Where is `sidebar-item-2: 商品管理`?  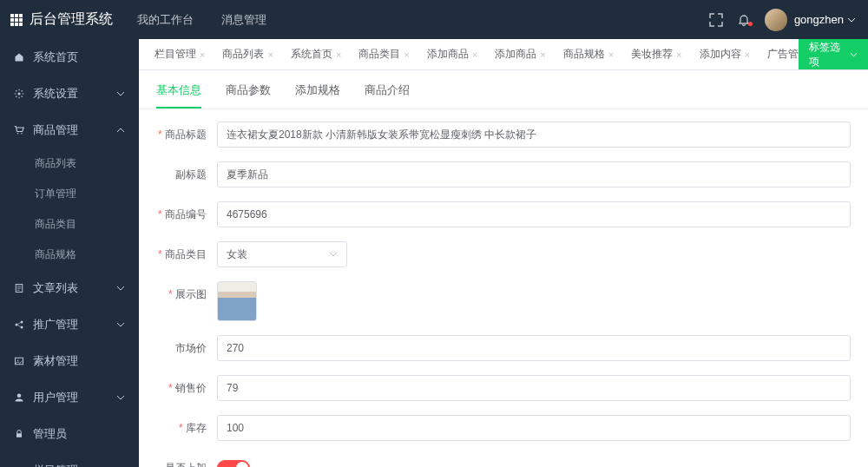 sidebar-item-2: 商品管理 is located at coordinates (69, 130).